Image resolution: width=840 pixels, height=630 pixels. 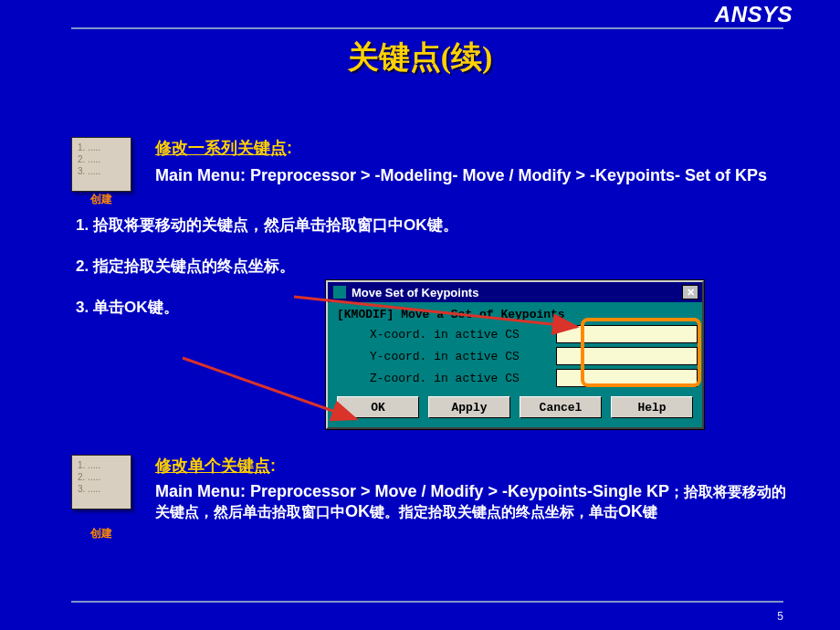 I want to click on coord-row-x: X-coord. in active CS, so click(x=515, y=334).